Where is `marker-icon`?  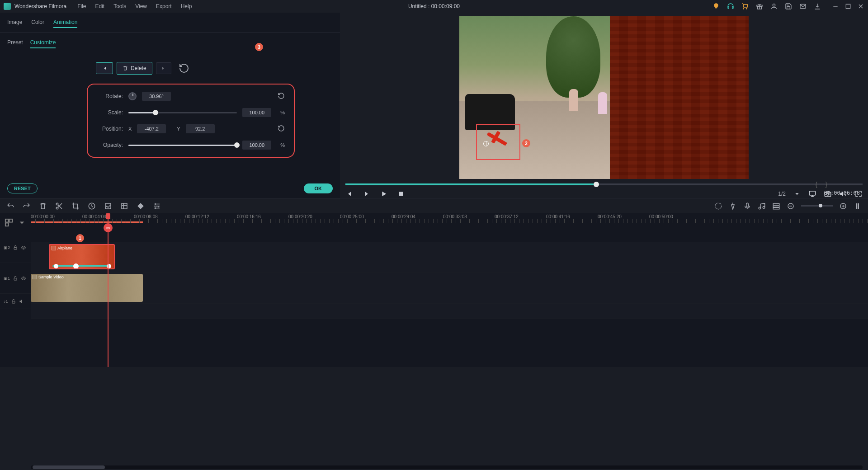
marker-icon is located at coordinates (733, 206).